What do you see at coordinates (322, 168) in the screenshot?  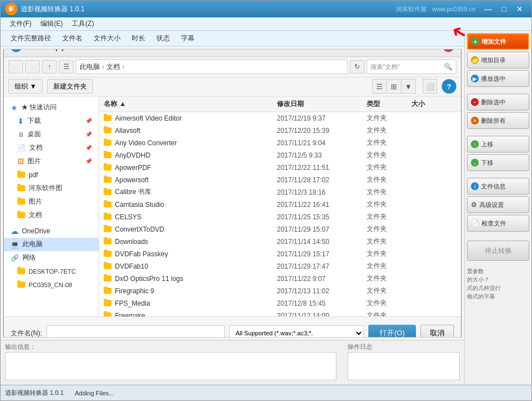 I see `file-date: 2017/12/22 11:51` at bounding box center [322, 168].